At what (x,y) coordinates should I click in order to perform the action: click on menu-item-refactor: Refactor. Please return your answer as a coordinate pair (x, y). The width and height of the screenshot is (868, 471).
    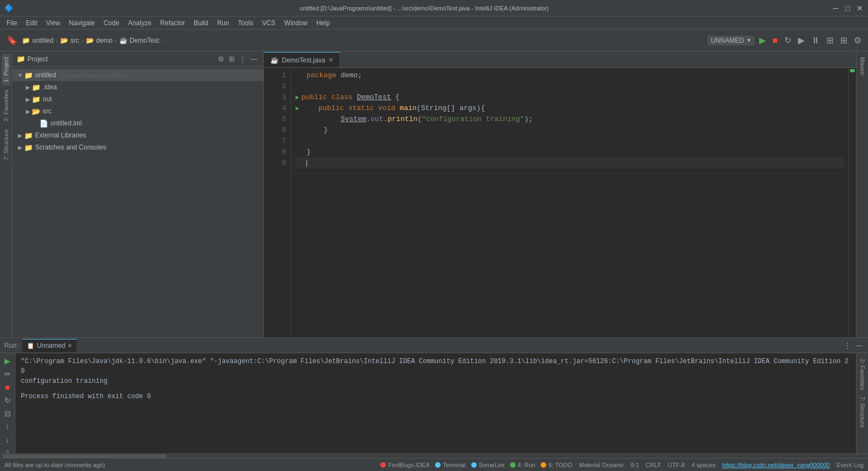
    Looking at the image, I should click on (173, 23).